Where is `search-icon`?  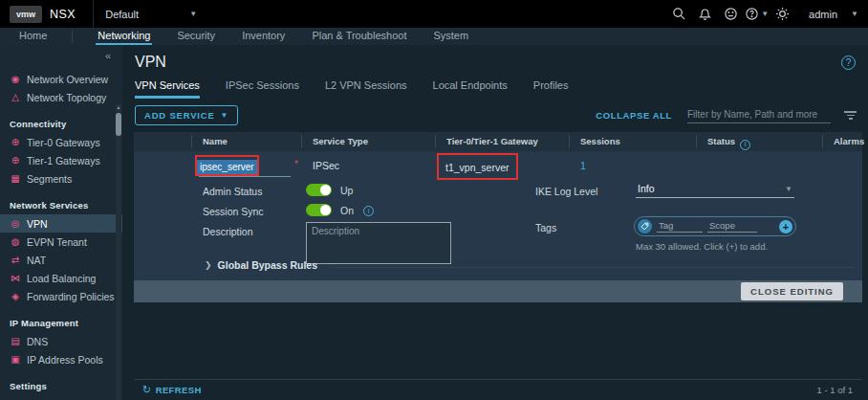 search-icon is located at coordinates (679, 14).